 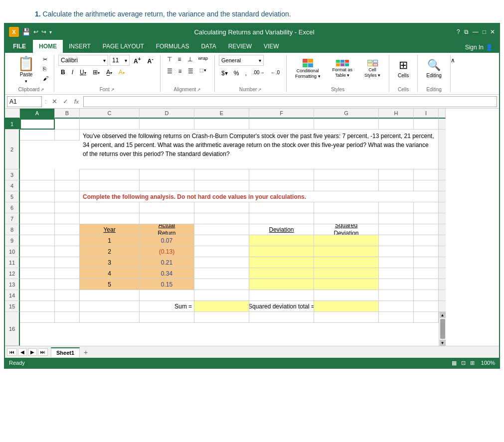 I want to click on font-grow-button: A+, so click(x=138, y=61).